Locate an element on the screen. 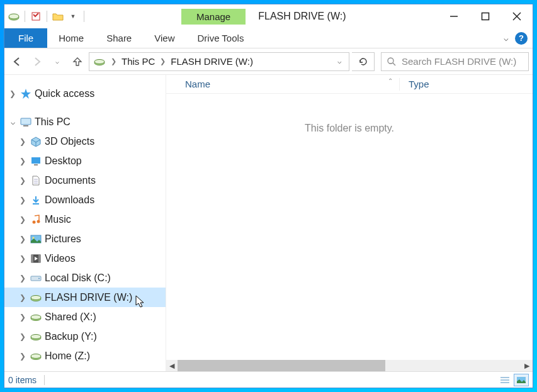 The height and width of the screenshot is (392, 537). pictures-icon is located at coordinates (36, 239).